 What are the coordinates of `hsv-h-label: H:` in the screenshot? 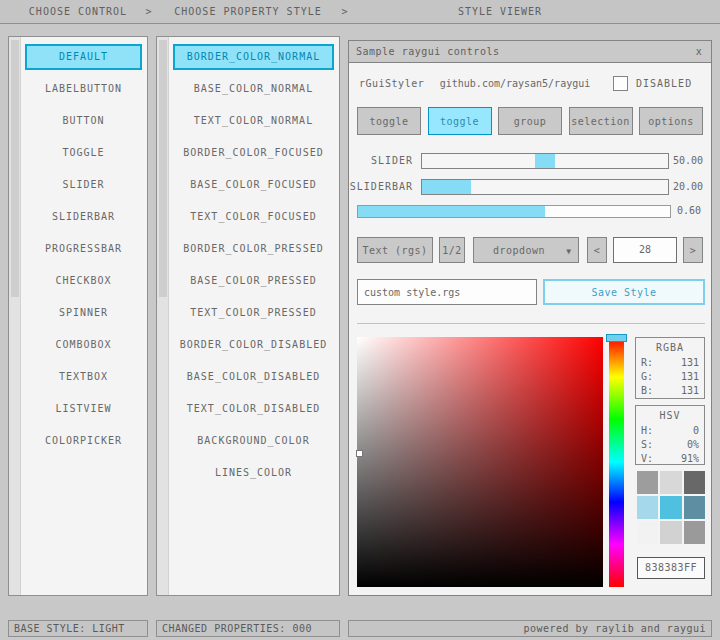 It's located at (647, 431).